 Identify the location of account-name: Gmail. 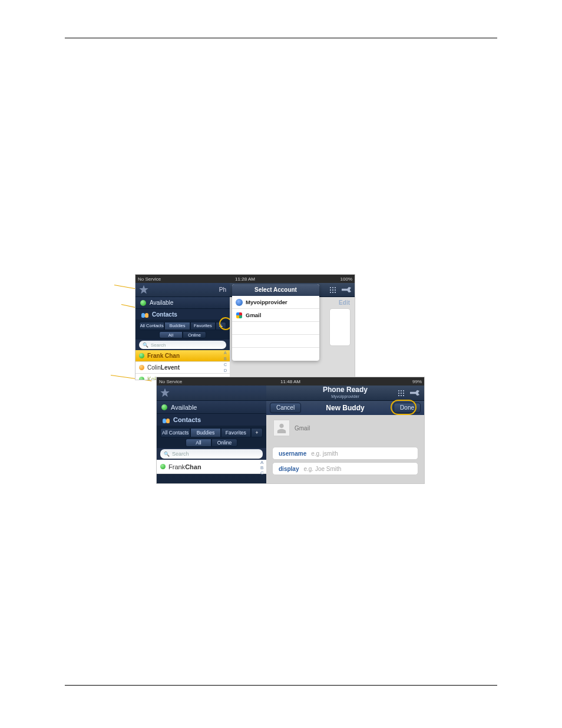
(302, 428).